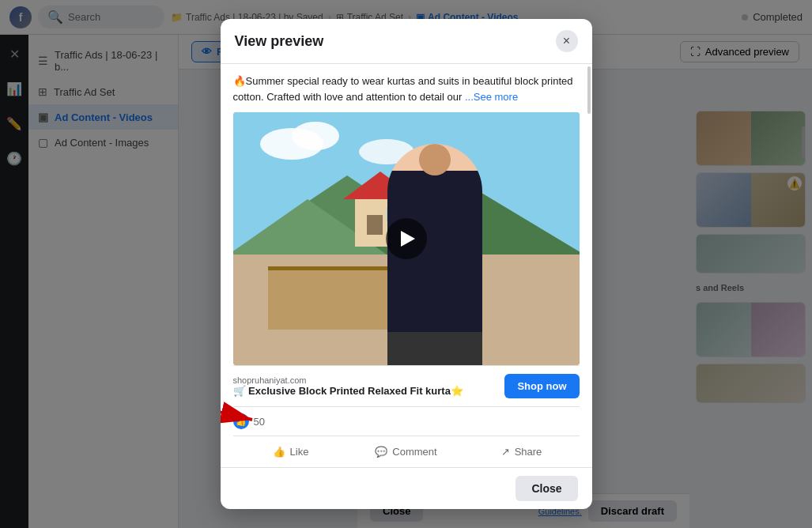  Describe the element at coordinates (542, 386) in the screenshot. I see `shop-now-button: Shop now` at that location.